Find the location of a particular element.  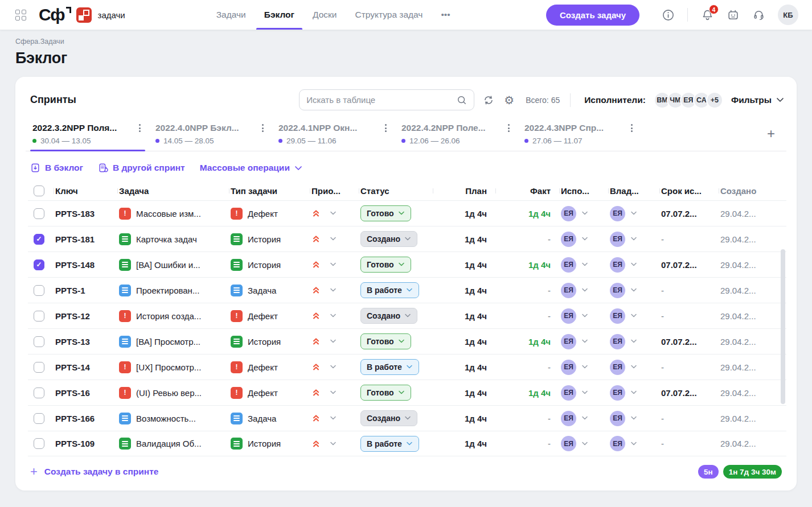

task-title: Карточка задач is located at coordinates (166, 239).